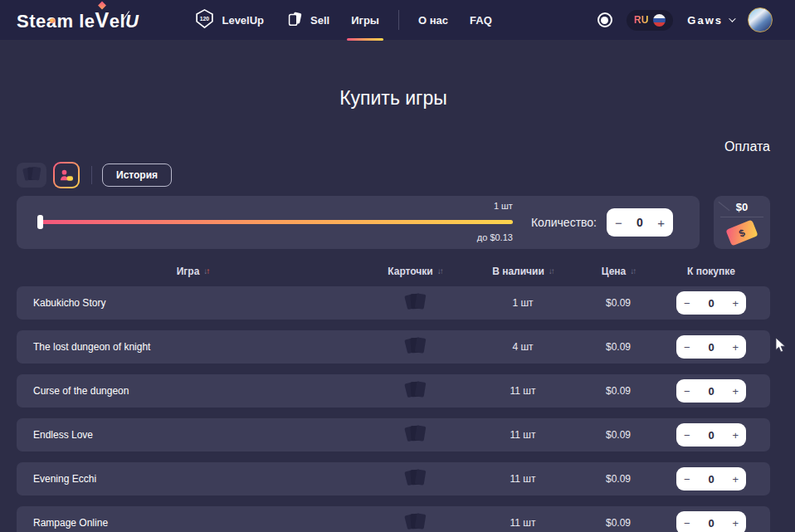 This screenshot has height=532, width=795. Describe the element at coordinates (711, 271) in the screenshot. I see `column-header-buy: К покупке` at that location.